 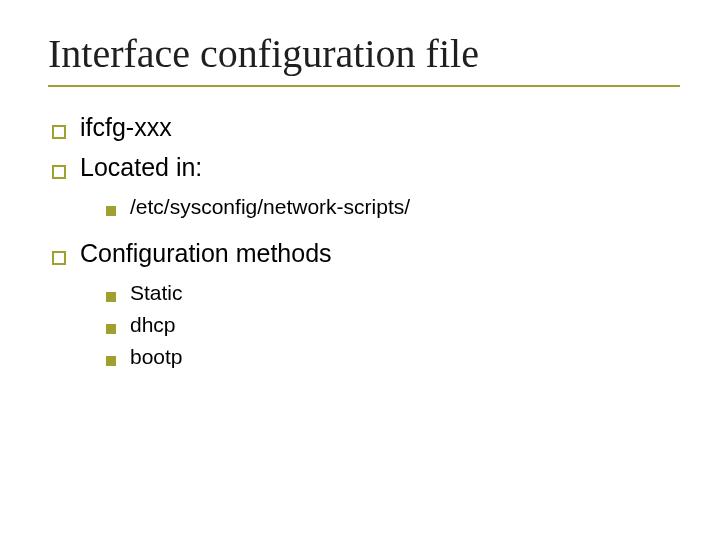 I want to click on sublist: Static dhcp bootp, so click(x=393, y=326).